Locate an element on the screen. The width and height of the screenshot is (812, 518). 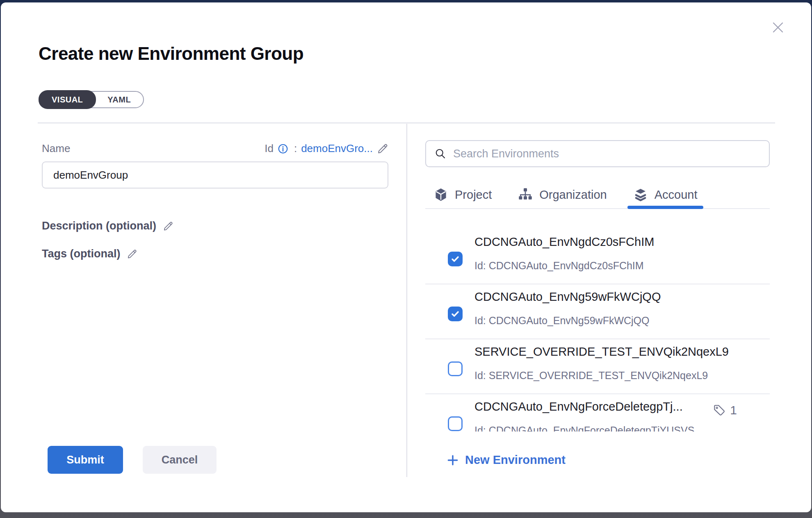
tab-organization: Organization is located at coordinates (562, 195).